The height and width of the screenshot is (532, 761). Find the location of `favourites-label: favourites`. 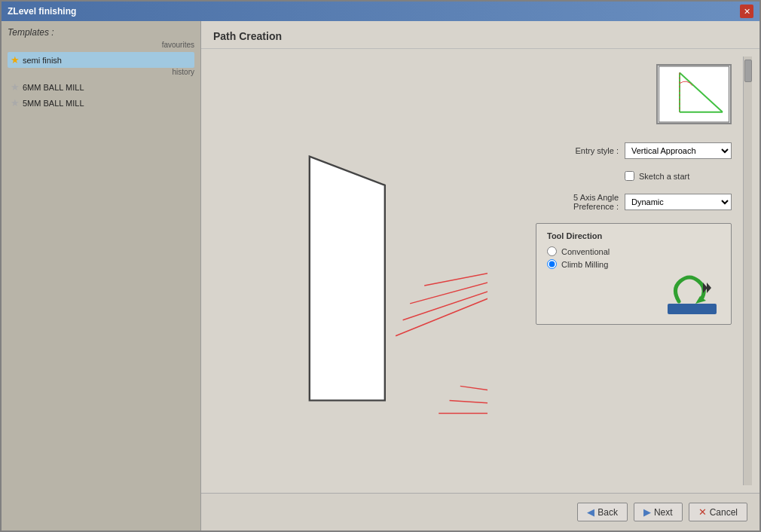

favourites-label: favourites is located at coordinates (101, 45).